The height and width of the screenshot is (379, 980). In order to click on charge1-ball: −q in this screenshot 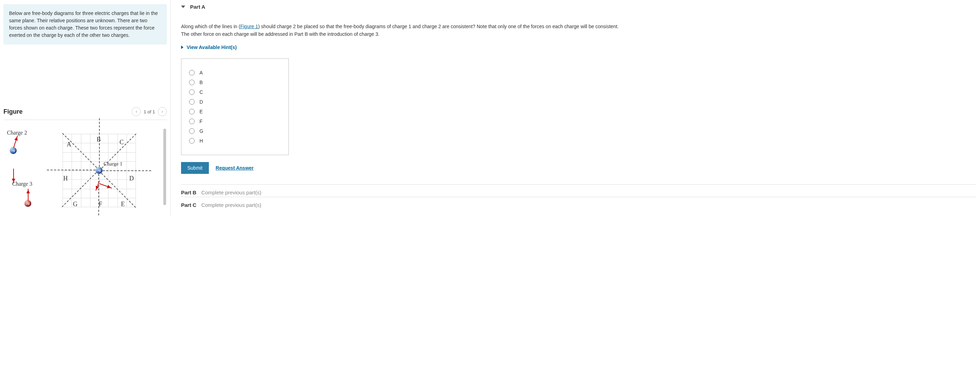, I will do `click(99, 170)`.